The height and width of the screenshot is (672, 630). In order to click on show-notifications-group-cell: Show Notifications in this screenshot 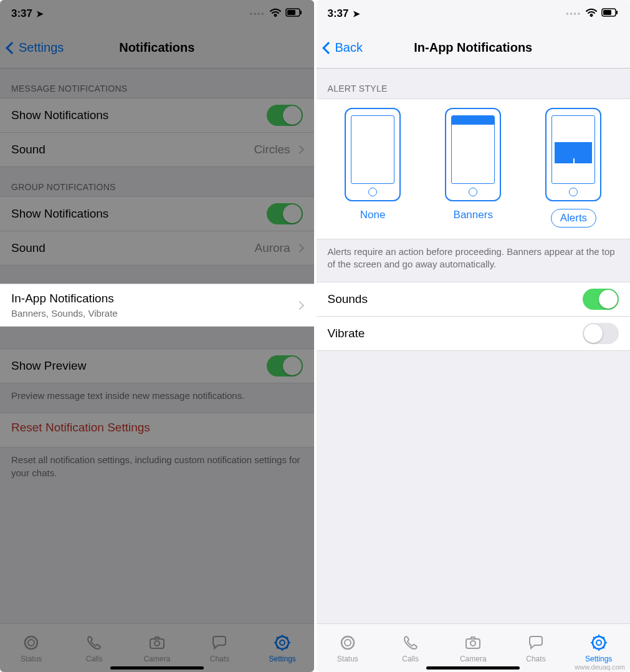, I will do `click(157, 214)`.